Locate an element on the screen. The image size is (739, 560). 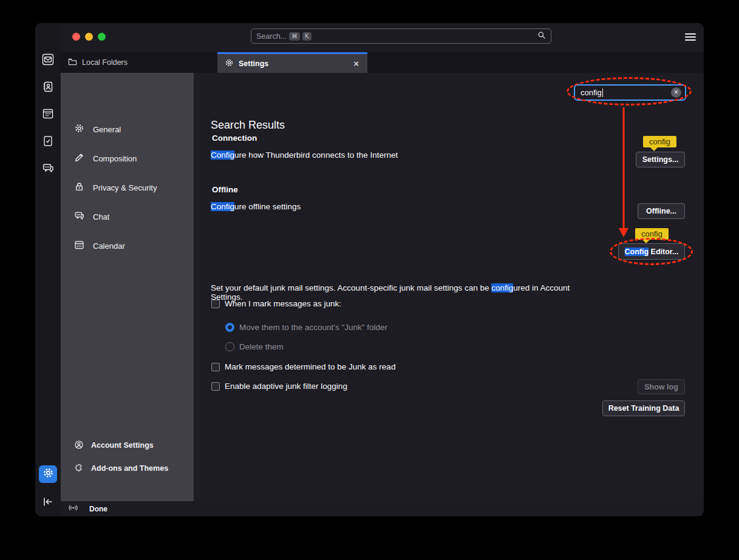
puzzle-icon is located at coordinates (79, 468).